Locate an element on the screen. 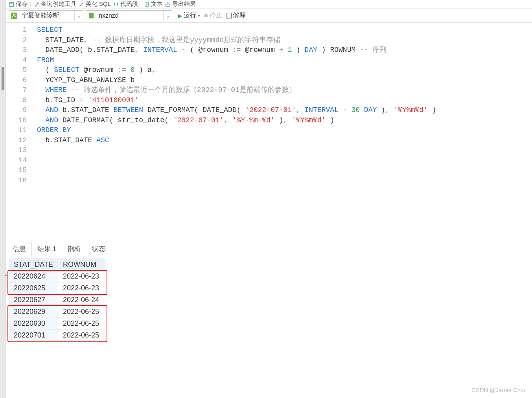 The height and width of the screenshot is (398, 532). left-panel-collapse is located at coordinates (3, 199).